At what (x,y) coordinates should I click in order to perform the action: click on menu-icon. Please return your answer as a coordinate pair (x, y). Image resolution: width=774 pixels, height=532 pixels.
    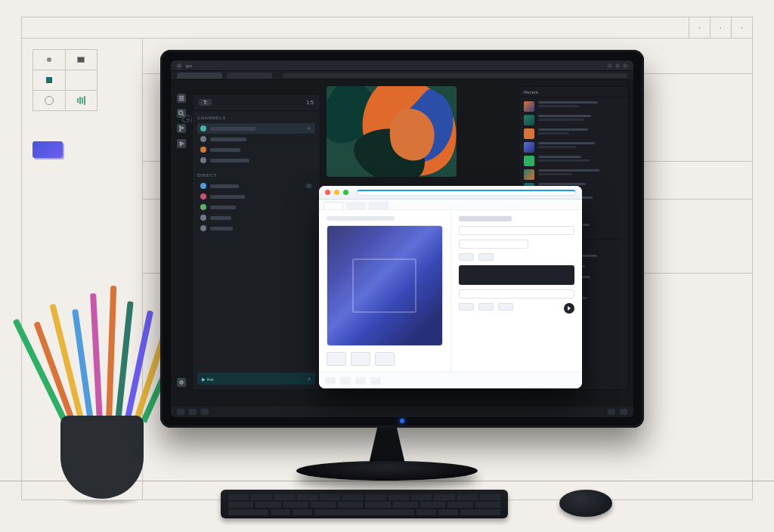
    Looking at the image, I should click on (181, 98).